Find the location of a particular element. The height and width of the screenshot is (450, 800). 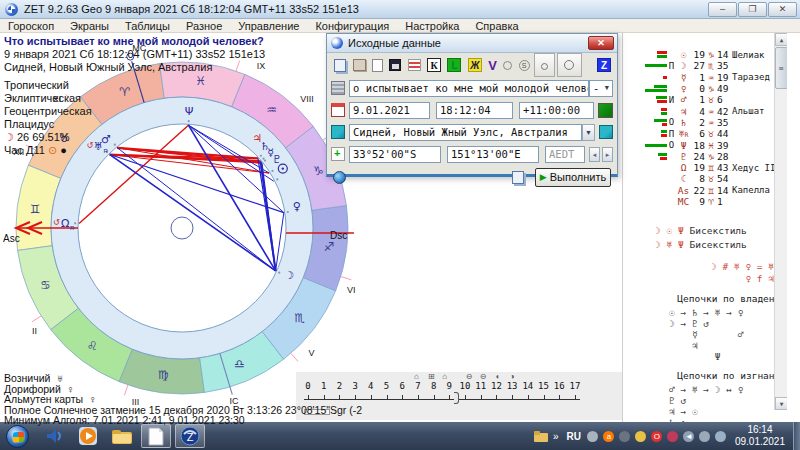

s-circle-icon: Ѕ is located at coordinates (524, 66).